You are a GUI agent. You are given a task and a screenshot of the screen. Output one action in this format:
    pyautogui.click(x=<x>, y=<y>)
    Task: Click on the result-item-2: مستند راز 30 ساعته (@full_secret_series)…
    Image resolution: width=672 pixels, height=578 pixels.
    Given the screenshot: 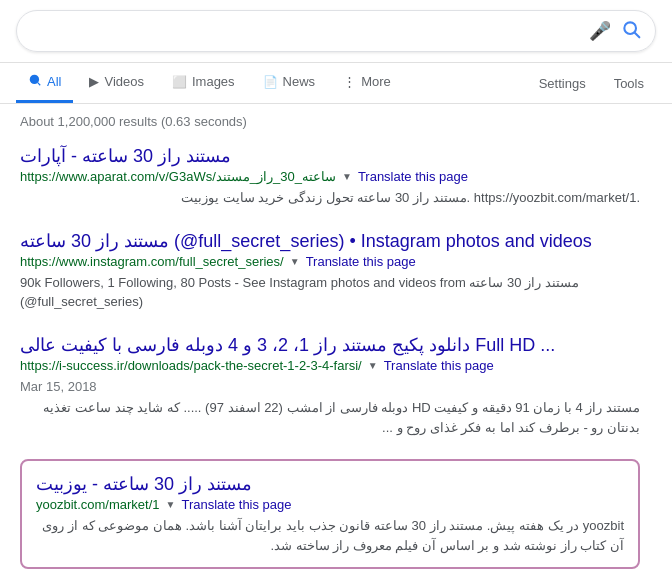 What is the action you would take?
    pyautogui.click(x=330, y=271)
    